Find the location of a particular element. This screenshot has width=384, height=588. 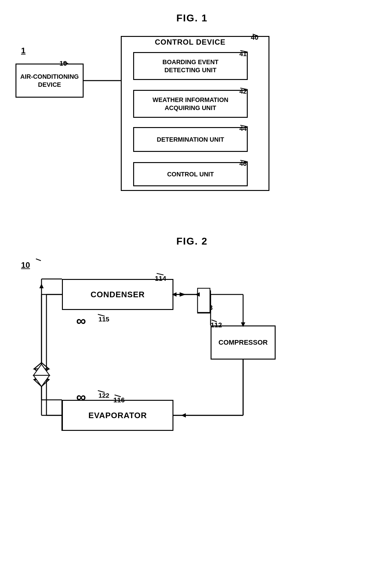

label-44: 44 is located at coordinates (243, 129).